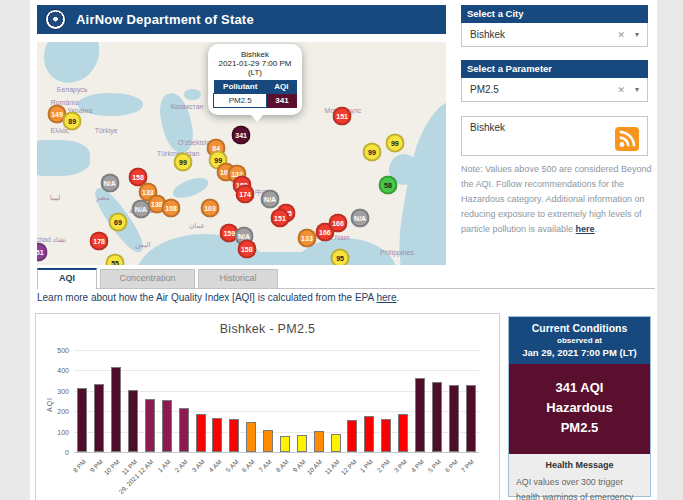  What do you see at coordinates (554, 35) in the screenshot?
I see `city-select: Bishkek ✕ ▾` at bounding box center [554, 35].